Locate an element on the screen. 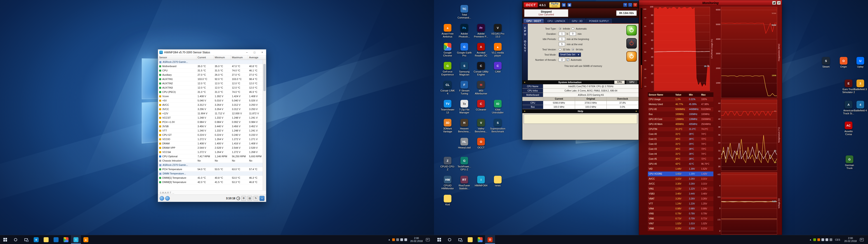 The height and width of the screenshot is (244, 868). radio-infinite is located at coordinates (560, 28).